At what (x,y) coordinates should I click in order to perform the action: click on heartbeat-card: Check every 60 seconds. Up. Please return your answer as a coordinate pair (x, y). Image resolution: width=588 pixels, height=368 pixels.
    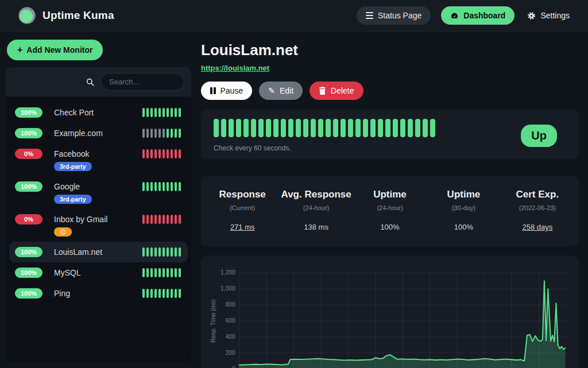
    Looking at the image, I should click on (390, 134).